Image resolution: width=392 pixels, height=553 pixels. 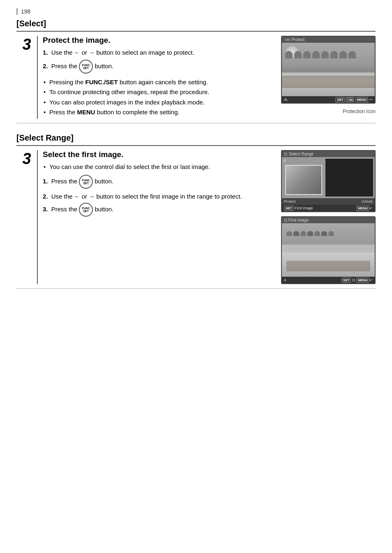 What do you see at coordinates (157, 167) in the screenshot?
I see `top-bullet-list: You can use the control dial to select t…` at bounding box center [157, 167].